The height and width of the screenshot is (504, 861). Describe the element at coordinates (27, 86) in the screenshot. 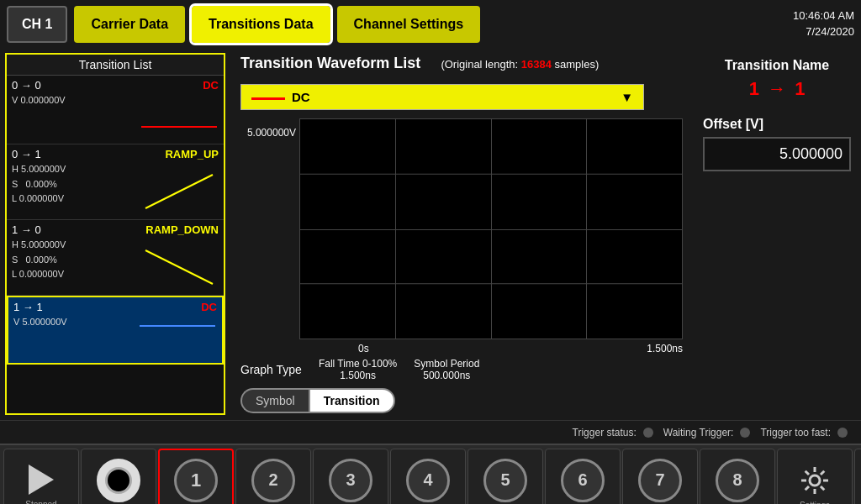

I see `ti-name-0-0: 0 → 0` at that location.